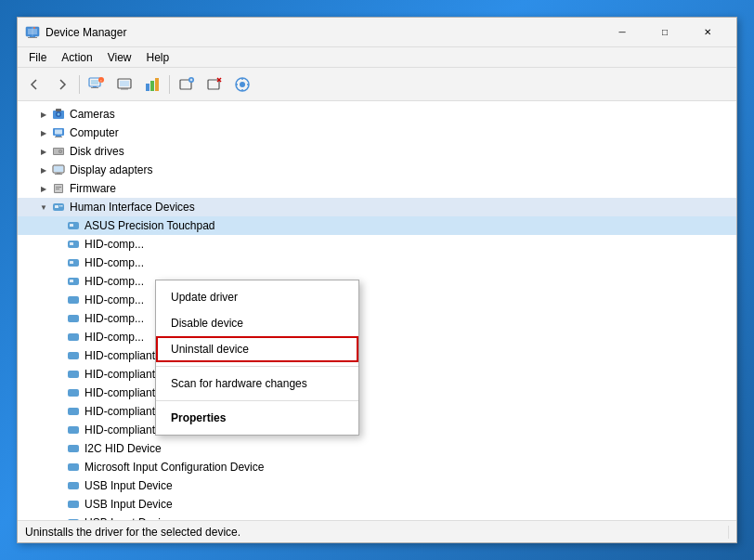 The height and width of the screenshot is (560, 754). I want to click on disk-drives-label: Disk drives, so click(97, 151).